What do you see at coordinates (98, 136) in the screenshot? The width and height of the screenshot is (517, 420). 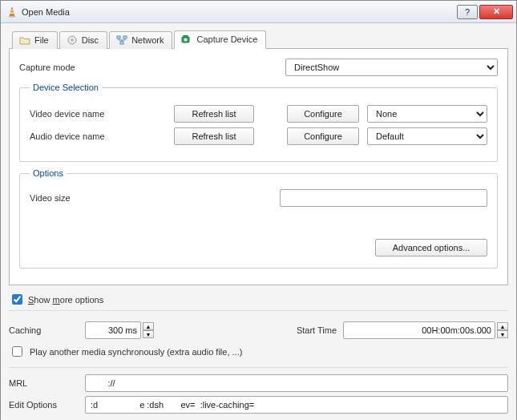 I see `audio-device-label: Audio device name` at bounding box center [98, 136].